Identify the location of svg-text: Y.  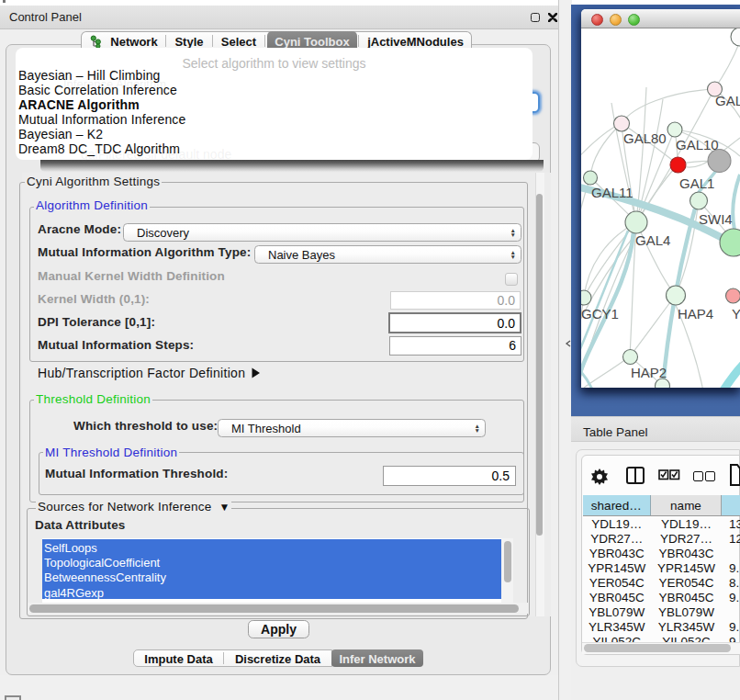
(736, 314).